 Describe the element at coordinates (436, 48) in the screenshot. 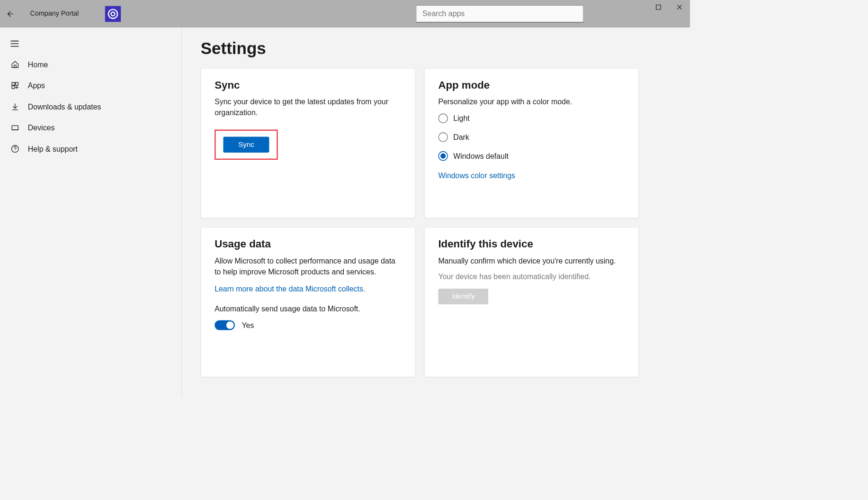

I see `page-title: Settings` at that location.